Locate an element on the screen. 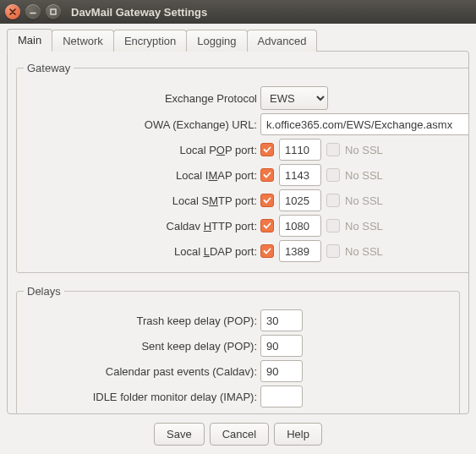 The height and width of the screenshot is (454, 476). owa-url-input is located at coordinates (365, 124).